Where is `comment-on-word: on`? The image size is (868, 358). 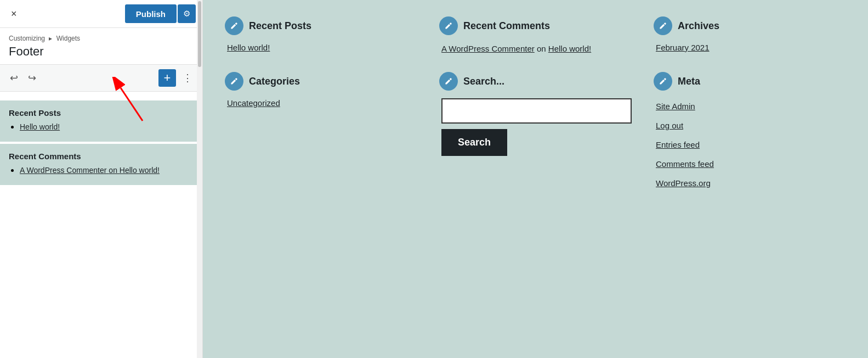 comment-on-word: on is located at coordinates (543, 48).